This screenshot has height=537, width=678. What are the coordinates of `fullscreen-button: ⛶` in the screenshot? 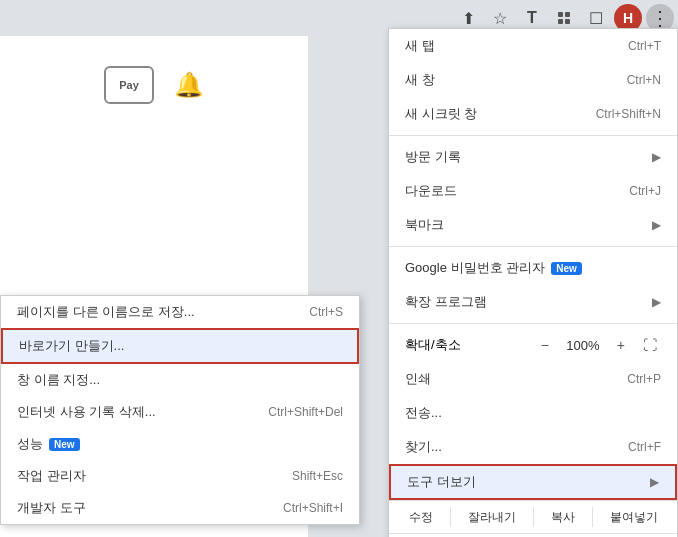 It's located at (650, 345).